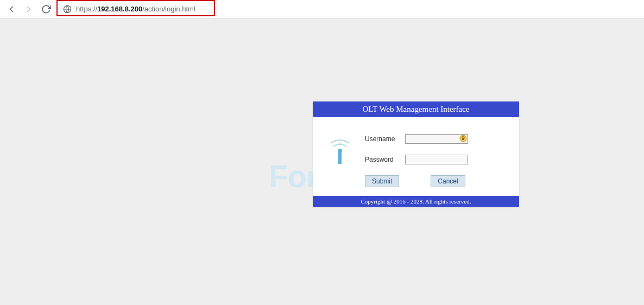 Image resolution: width=644 pixels, height=305 pixels. Describe the element at coordinates (340, 161) in the screenshot. I see `wifi-tower-icon` at that location.